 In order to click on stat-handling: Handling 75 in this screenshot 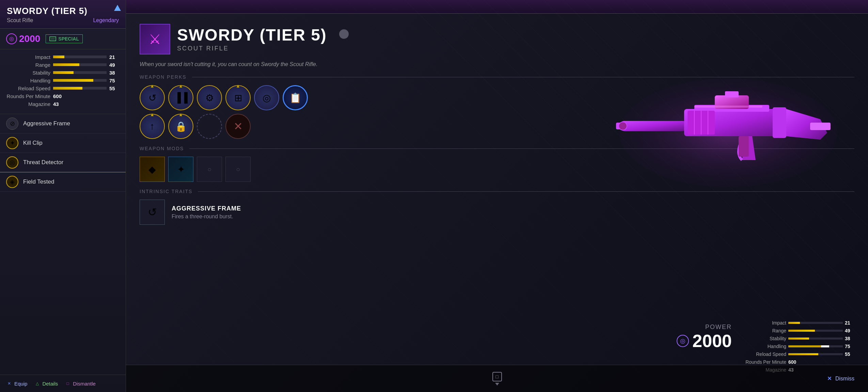, I will do `click(63, 80)`.